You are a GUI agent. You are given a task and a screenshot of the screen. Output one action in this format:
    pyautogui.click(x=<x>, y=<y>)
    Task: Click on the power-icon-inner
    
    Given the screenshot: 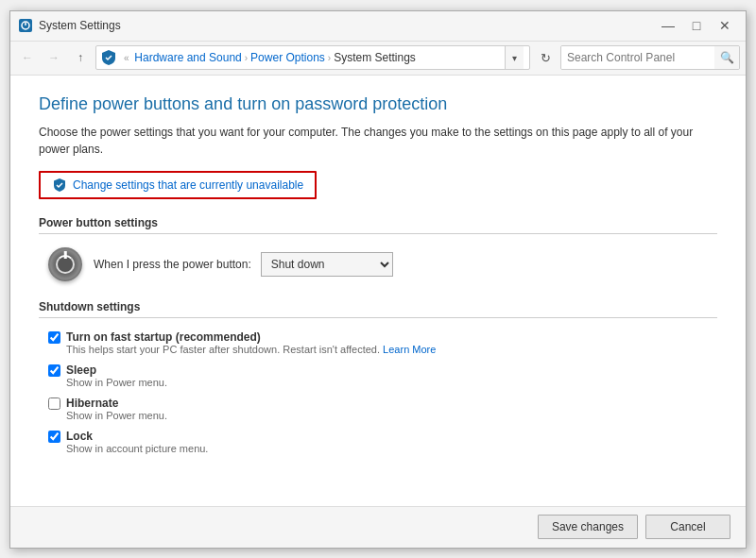 What is the action you would take?
    pyautogui.click(x=65, y=264)
    